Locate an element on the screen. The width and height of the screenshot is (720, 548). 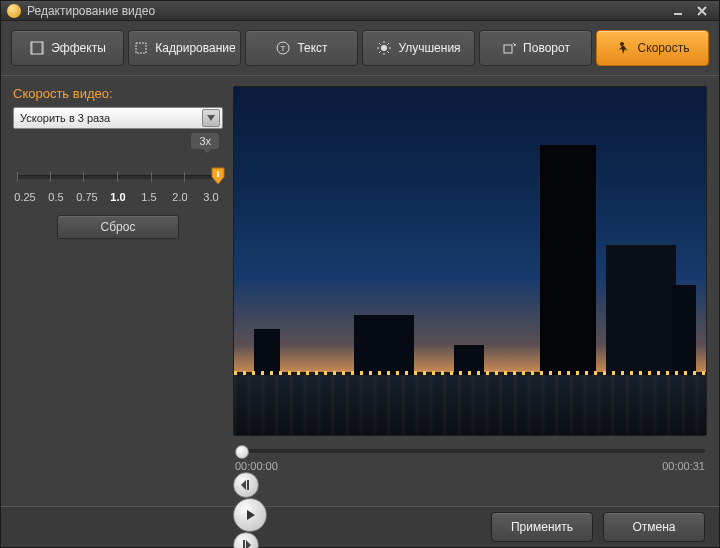
tick-label: 2.0 is located at coordinates (180, 197).